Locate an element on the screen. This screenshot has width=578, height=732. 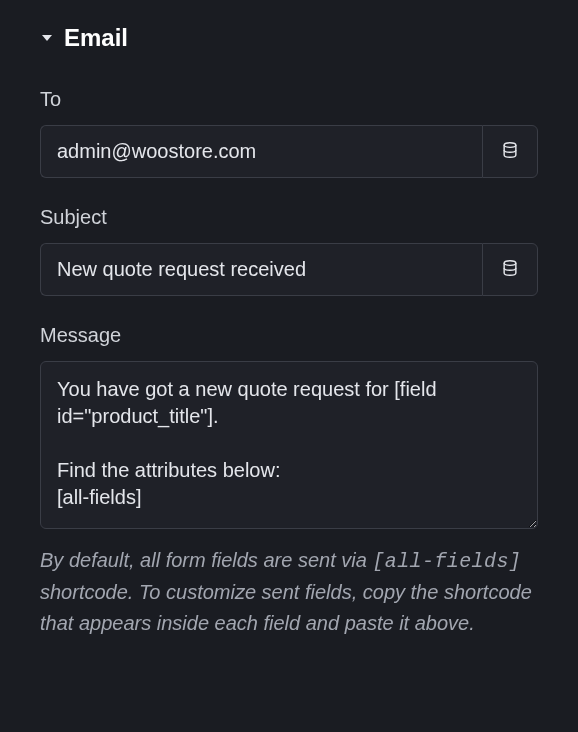
help-shortcode: [all-fields] is located at coordinates (446, 562).